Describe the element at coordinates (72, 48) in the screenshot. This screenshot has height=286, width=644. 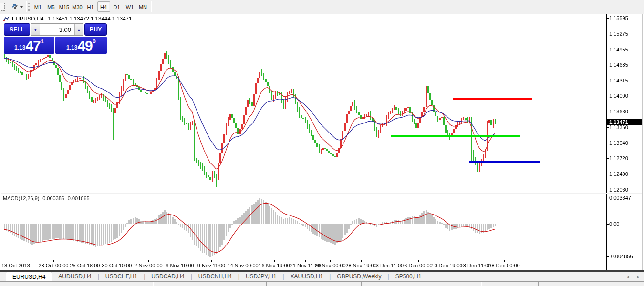
I see `buy-price-prefix: 1.13` at that location.